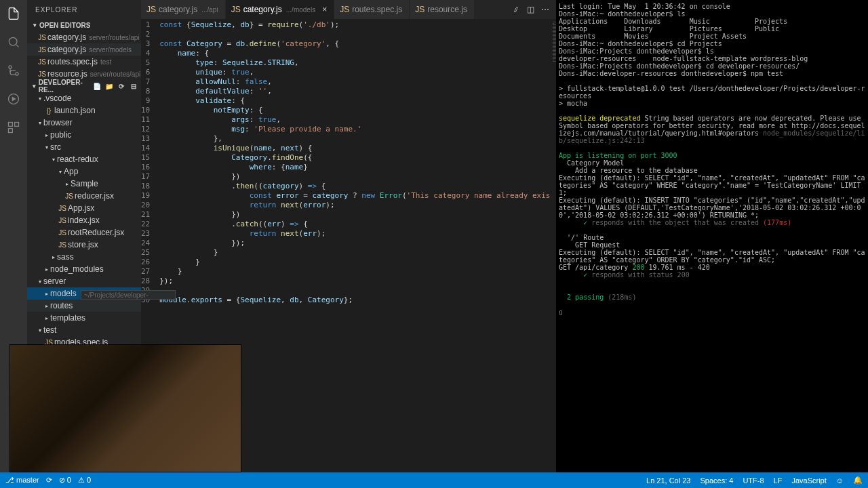  I want to click on collapse-icon: ⊟, so click(134, 86).